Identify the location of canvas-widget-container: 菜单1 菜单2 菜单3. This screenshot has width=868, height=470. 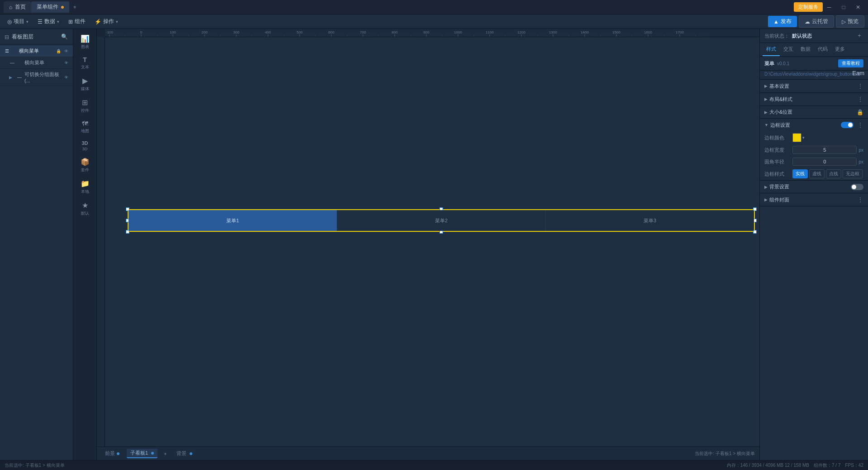
(441, 221).